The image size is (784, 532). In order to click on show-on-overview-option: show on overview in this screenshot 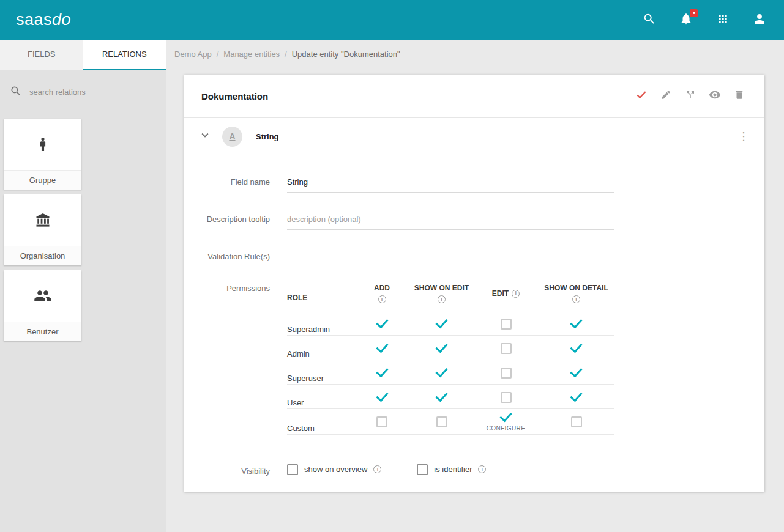, I will do `click(334, 470)`.